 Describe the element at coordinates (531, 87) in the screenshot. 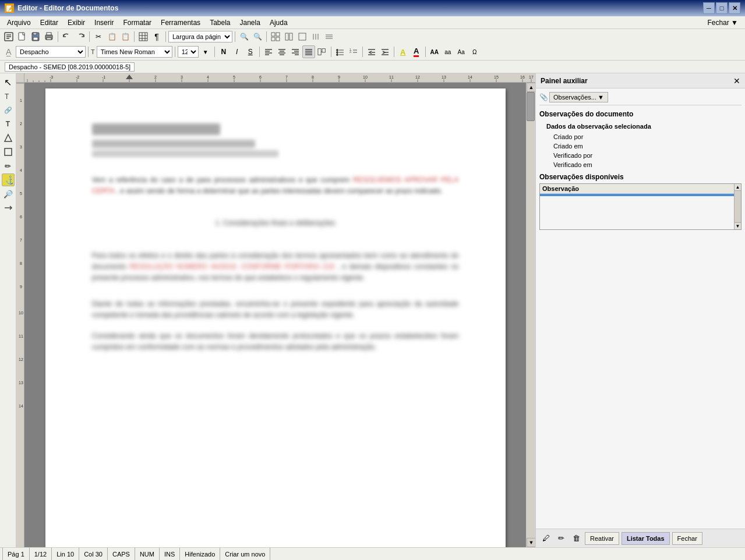

I see `scroll-up-btn: ▲` at that location.